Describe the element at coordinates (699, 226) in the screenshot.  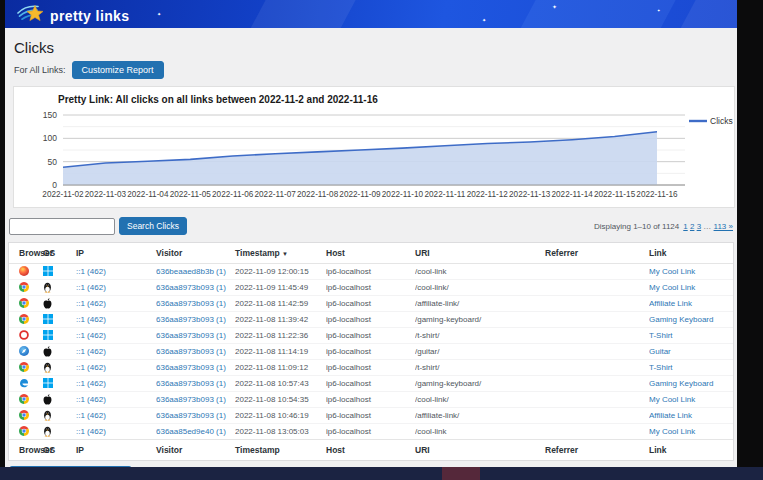
I see `page-link-3: 3` at that location.